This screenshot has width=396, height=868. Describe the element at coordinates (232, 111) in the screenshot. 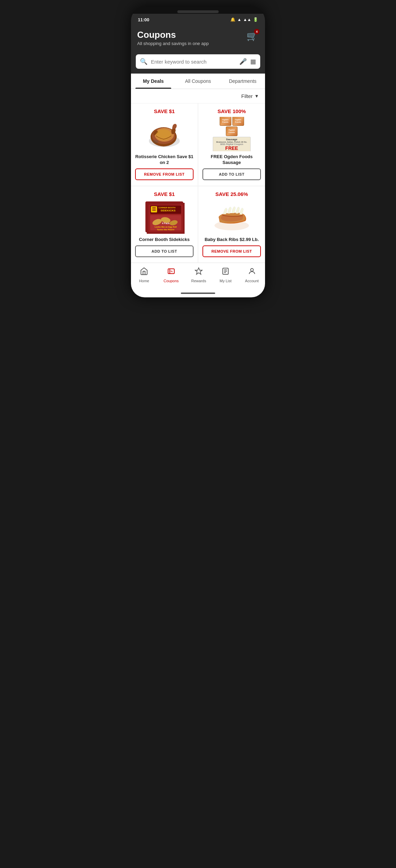

I see `save-label-p2: SAVE 100%` at that location.